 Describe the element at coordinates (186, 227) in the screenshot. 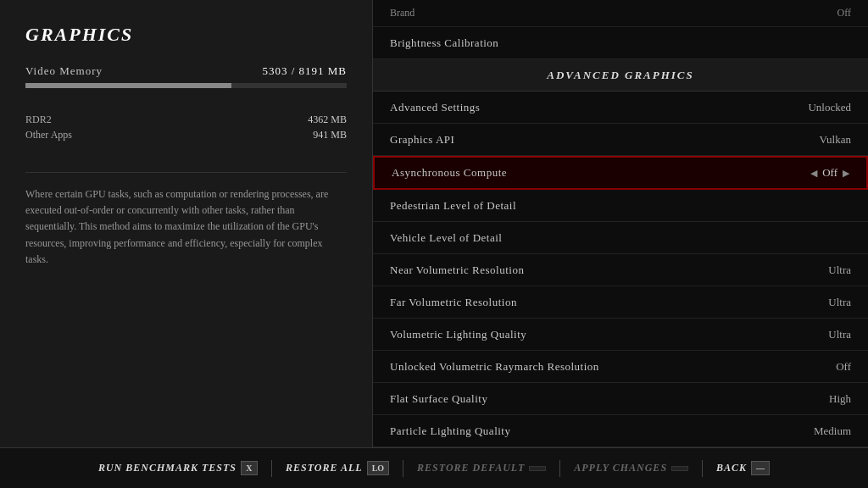

I see `description-text: Where certain GPU tasks, such as computa…` at that location.